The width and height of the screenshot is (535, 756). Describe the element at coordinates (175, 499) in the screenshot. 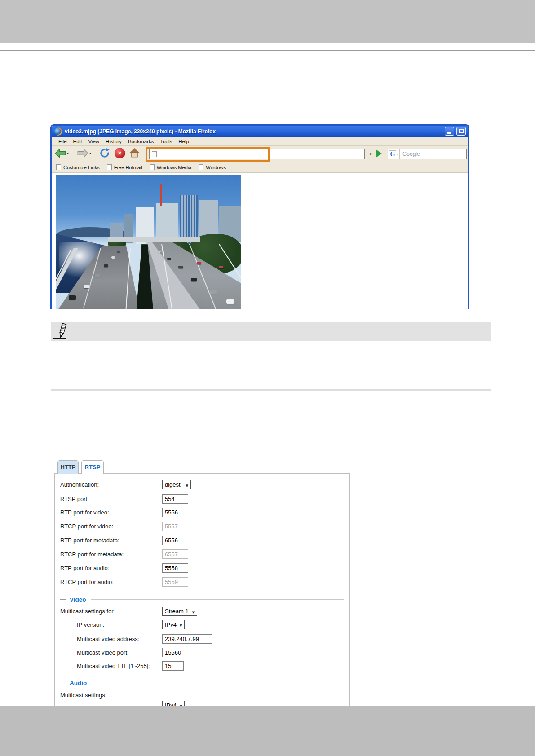

I see `rtsp-port-input: 554` at that location.